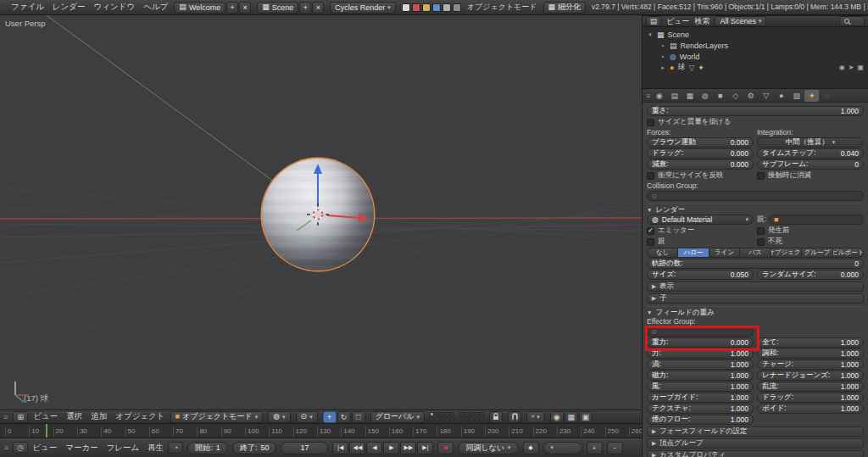 This screenshot has height=457, width=868. I want to click on viewport-shading-dropdown: ◍▾, so click(279, 417).